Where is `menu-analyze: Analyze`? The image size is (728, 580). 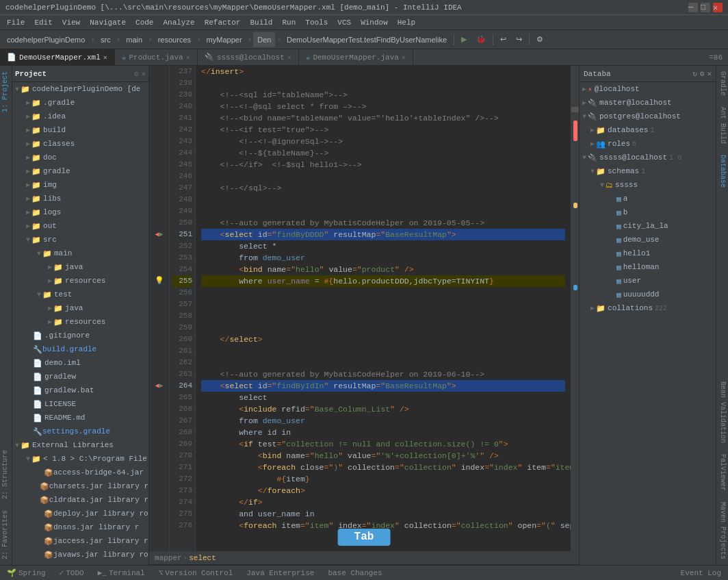
menu-analyze: Analyze is located at coordinates (179, 23).